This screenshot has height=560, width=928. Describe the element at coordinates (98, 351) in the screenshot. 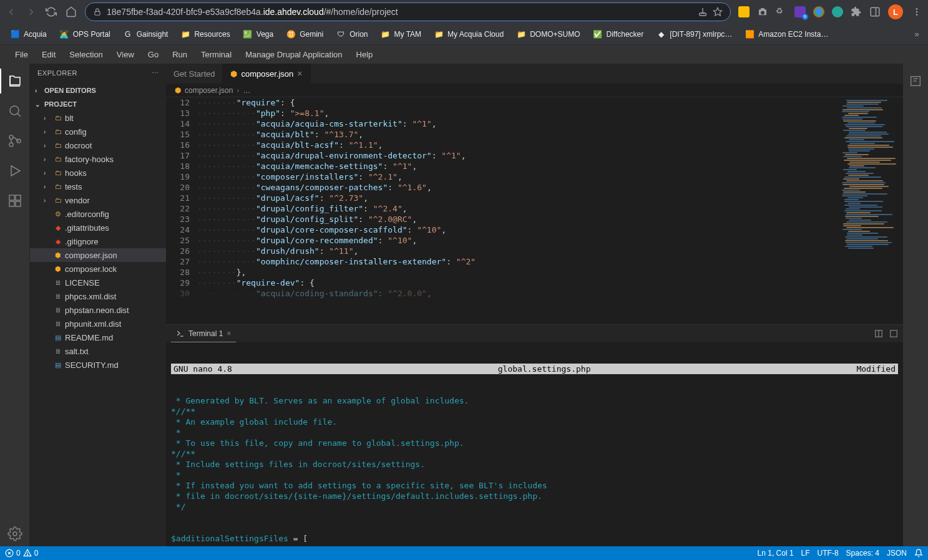

I see `file-item: 🗎salt.txt` at that location.